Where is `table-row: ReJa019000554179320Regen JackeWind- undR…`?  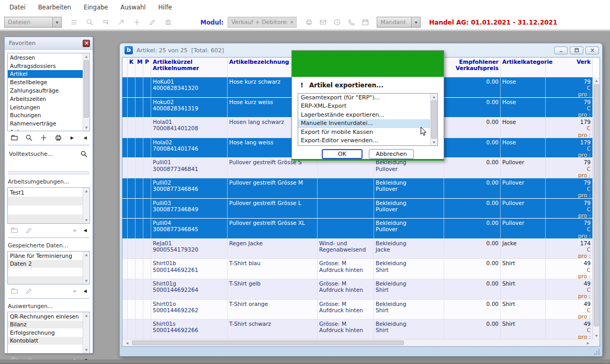
table-row: ReJa019000554179320Regen JackeWind- undR… is located at coordinates (358, 249).